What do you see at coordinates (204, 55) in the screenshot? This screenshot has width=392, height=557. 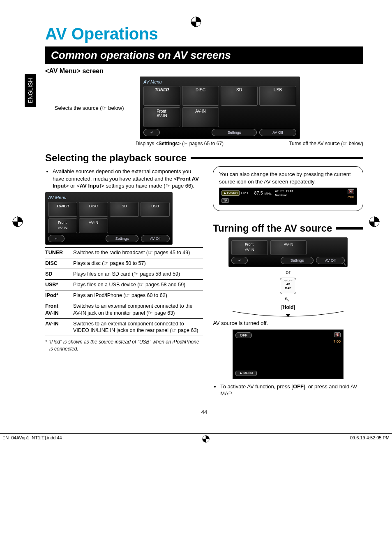 I see `section-bar-common-ops: Common operations on AV screens` at bounding box center [204, 55].